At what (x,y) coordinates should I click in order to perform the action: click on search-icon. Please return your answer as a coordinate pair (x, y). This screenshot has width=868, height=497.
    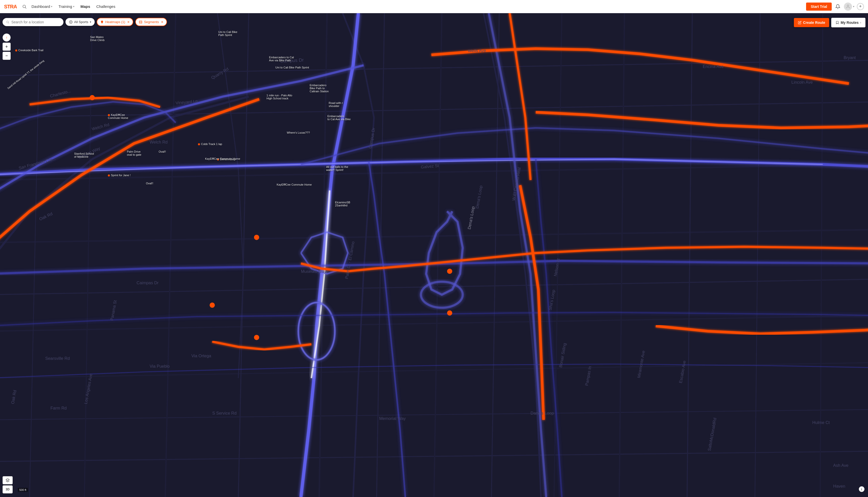
    Looking at the image, I should click on (8, 22).